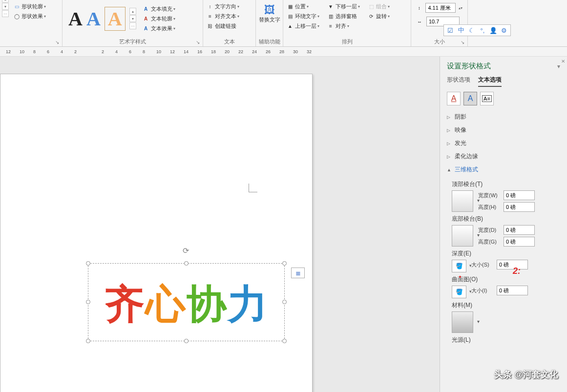 Image resolution: width=567 pixels, height=392 pixels. I want to click on layout-options-button: ≣, so click(298, 273).